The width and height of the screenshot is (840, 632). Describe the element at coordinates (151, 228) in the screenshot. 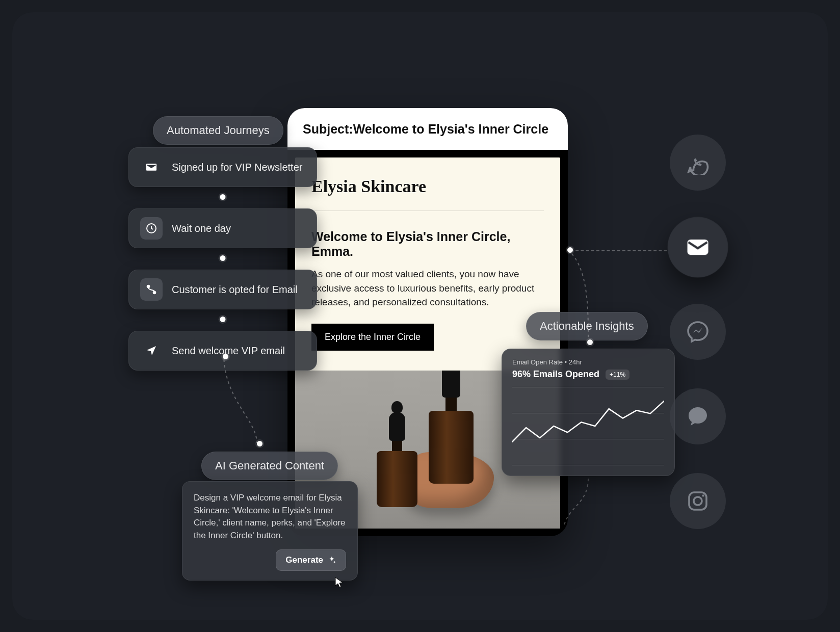

I see `clock-icon` at that location.